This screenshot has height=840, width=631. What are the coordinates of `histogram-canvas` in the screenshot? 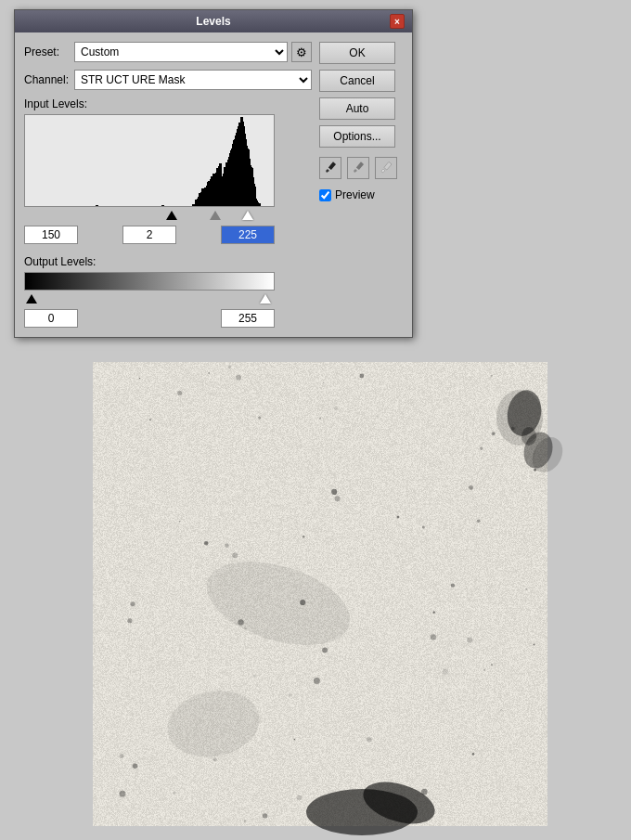 It's located at (150, 162).